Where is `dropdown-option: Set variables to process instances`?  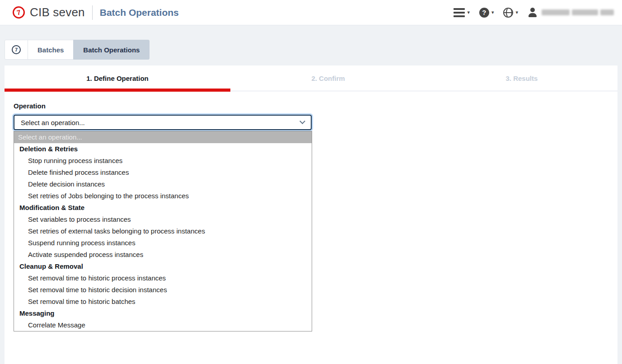 dropdown-option: Set variables to process instances is located at coordinates (163, 219).